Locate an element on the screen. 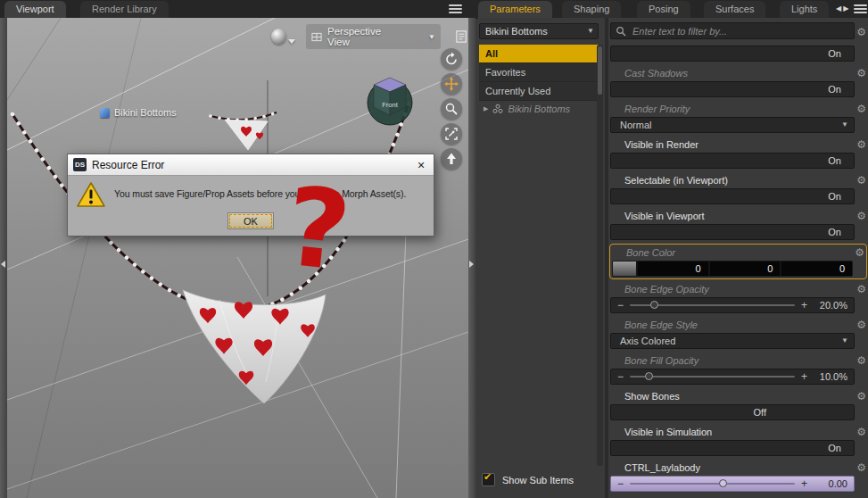 This screenshot has width=868, height=498. param-label: Bone Color is located at coordinates (651, 253).